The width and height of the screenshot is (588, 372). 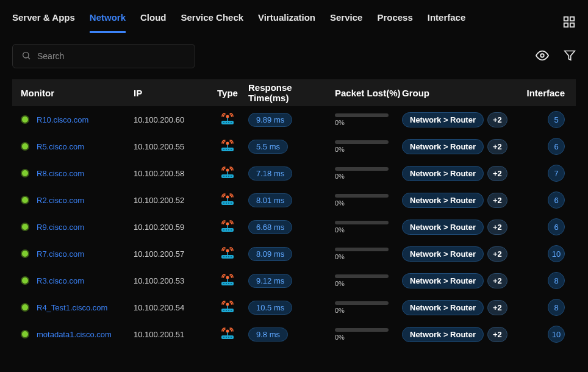 What do you see at coordinates (239, 23) in the screenshot?
I see `nav-tabs: Server & AppsNetworkCloudService CheckVi…` at bounding box center [239, 23].